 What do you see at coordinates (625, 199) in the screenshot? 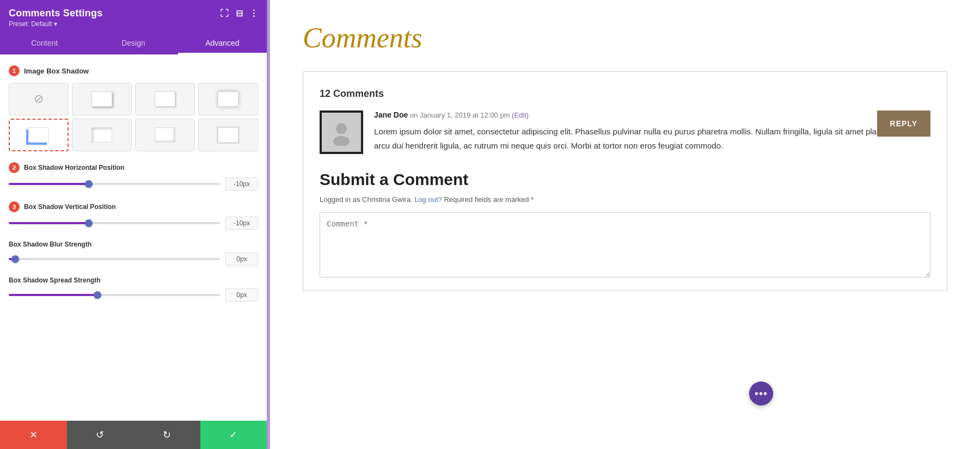
I see `logged-in-text: Logged in as Christina Gwira. Log out? R…` at bounding box center [625, 199].